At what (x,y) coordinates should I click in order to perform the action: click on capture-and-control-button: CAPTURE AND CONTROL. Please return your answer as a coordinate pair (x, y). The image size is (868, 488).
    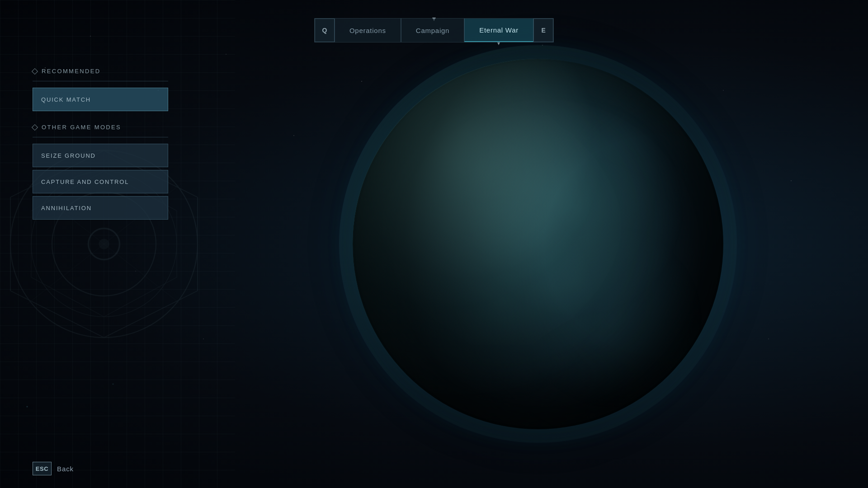
    Looking at the image, I should click on (100, 182).